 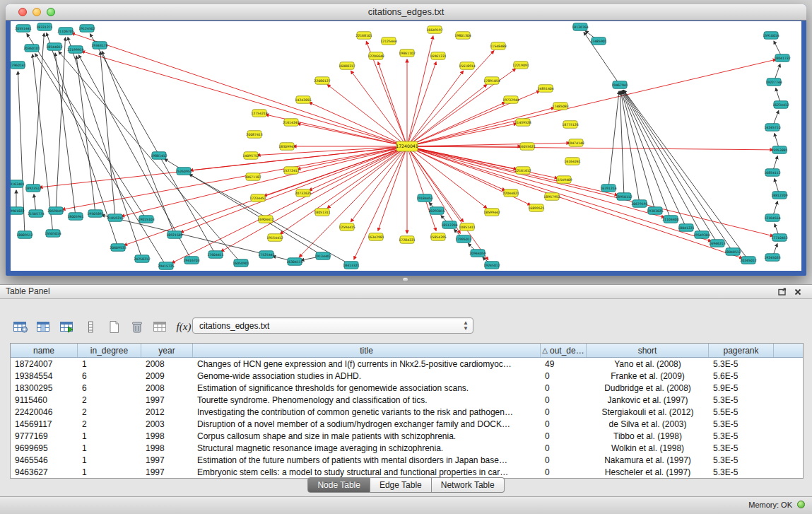 I want to click on network-node: 15272417, so click(x=291, y=171).